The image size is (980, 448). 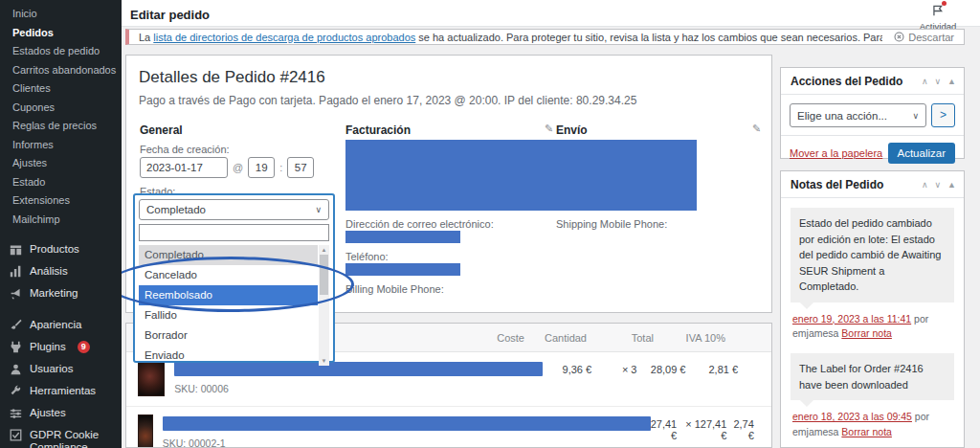 What do you see at coordinates (378, 130) in the screenshot?
I see `billing-heading: Facturación` at bounding box center [378, 130].